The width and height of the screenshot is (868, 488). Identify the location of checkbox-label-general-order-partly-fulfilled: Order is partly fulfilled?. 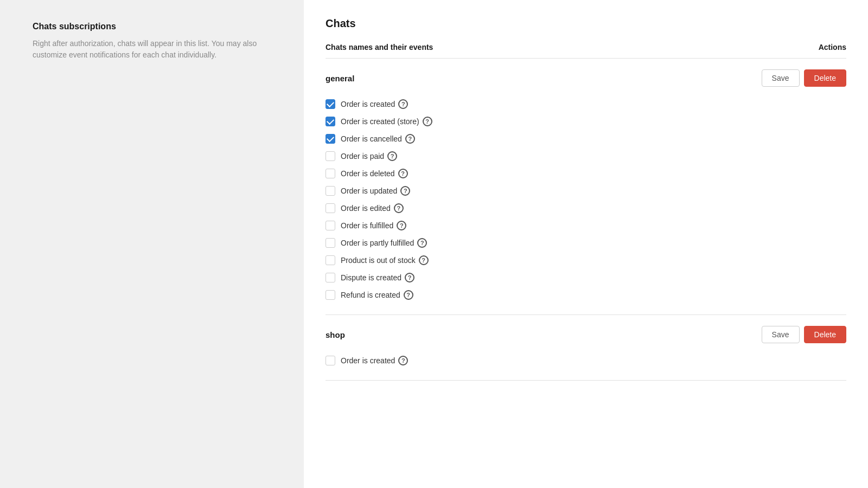
(384, 243).